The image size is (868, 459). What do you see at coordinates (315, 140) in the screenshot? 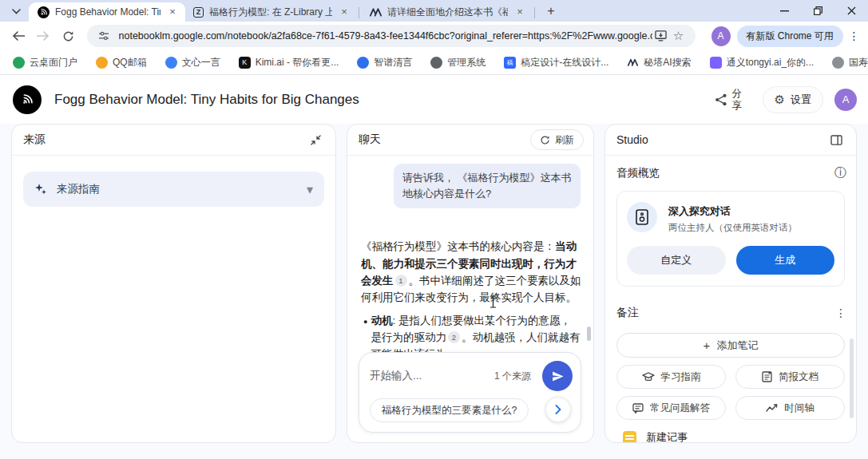
I see `collapse-panel-button` at bounding box center [315, 140].